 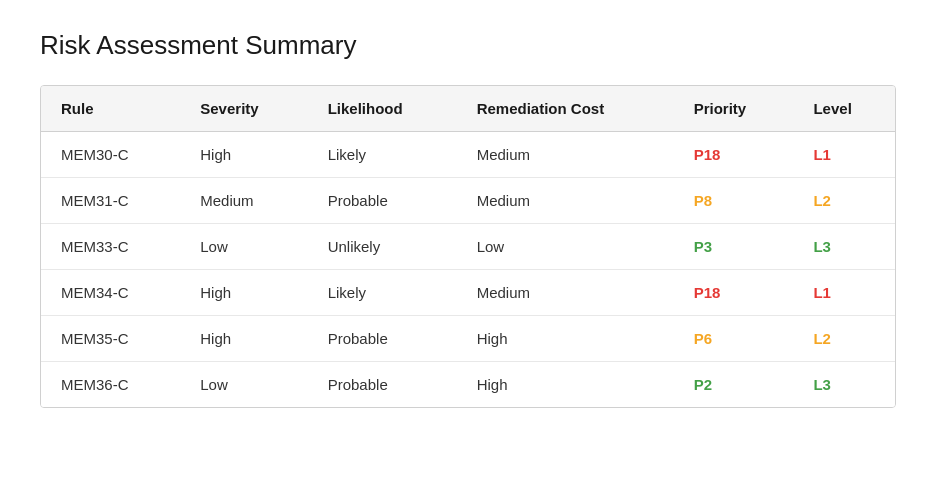 What do you see at coordinates (110, 339) in the screenshot?
I see `cell-rule: MEM35-C` at bounding box center [110, 339].